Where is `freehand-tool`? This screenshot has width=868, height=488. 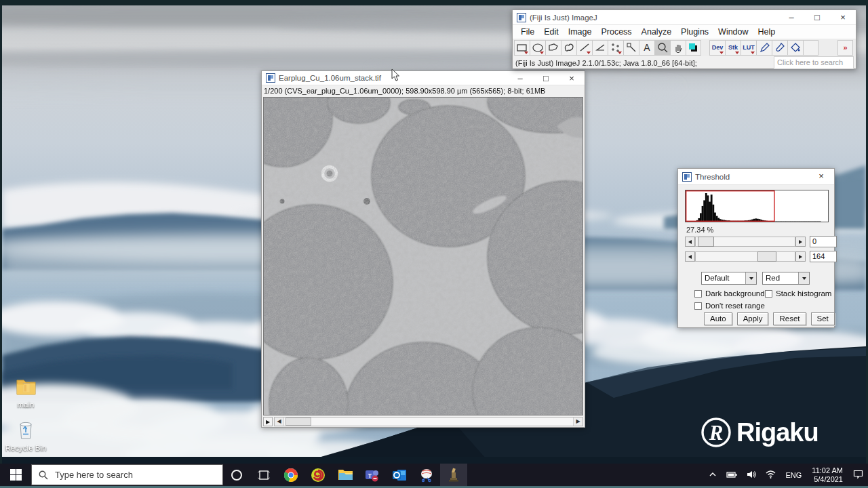 freehand-tool is located at coordinates (568, 47).